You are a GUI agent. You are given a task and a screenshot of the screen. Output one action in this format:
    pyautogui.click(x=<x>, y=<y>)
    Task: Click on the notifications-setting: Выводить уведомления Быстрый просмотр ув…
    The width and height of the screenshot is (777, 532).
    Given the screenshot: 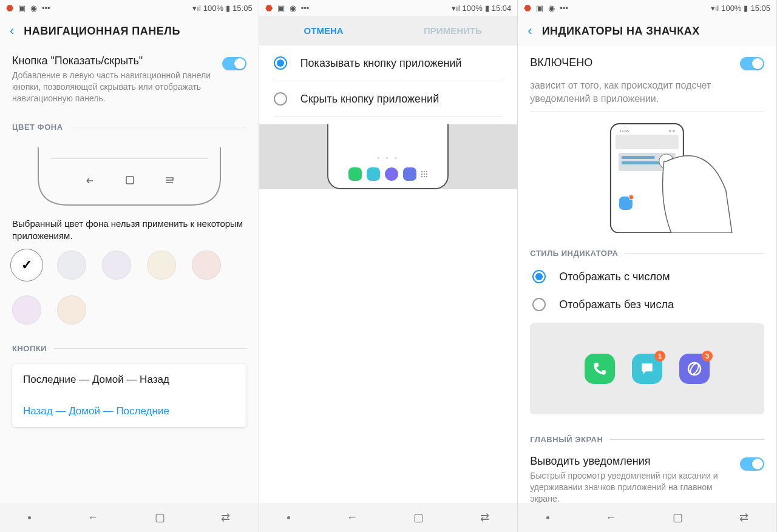 What is the action you would take?
    pyautogui.click(x=647, y=476)
    